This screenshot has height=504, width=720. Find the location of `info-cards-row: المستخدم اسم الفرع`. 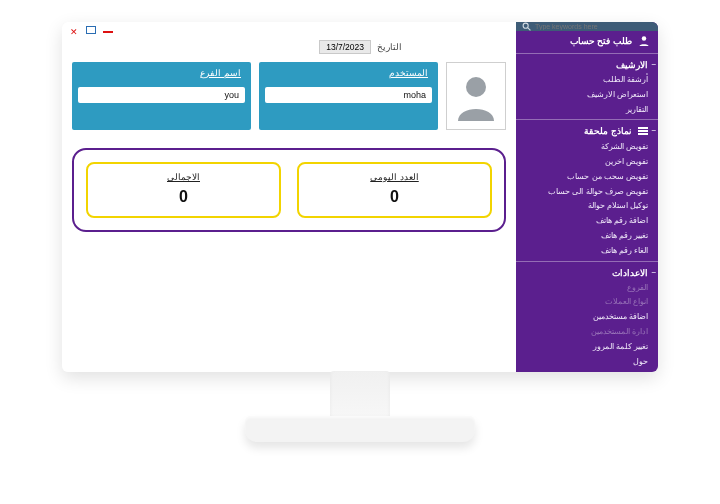

info-cards-row: المستخدم اسم الفرع is located at coordinates (289, 96).